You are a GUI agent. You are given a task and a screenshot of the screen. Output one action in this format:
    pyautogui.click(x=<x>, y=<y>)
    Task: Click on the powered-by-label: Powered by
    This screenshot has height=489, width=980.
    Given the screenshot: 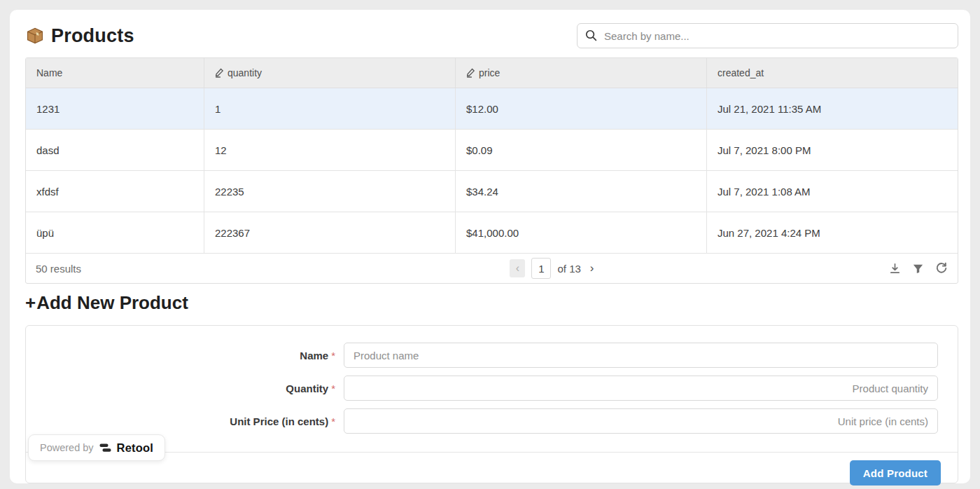 What is the action you would take?
    pyautogui.click(x=67, y=448)
    